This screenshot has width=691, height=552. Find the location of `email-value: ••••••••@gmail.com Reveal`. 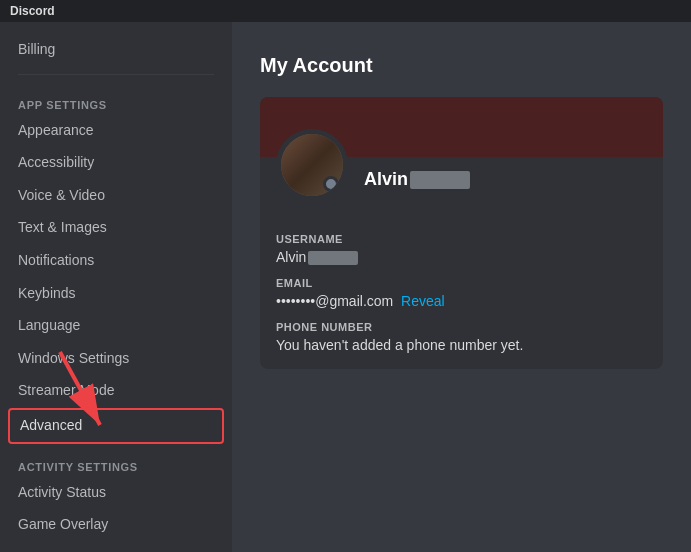

email-value: ••••••••@gmail.com Reveal is located at coordinates (462, 301).